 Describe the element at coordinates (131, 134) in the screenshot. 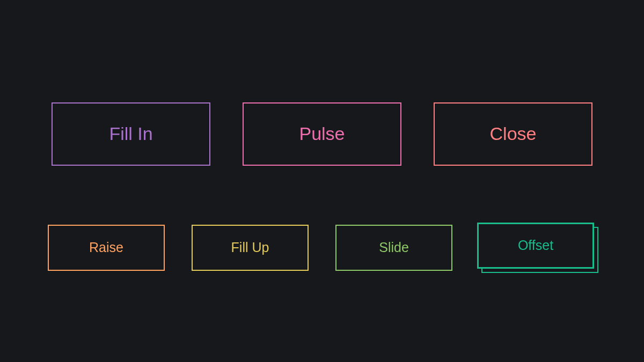

I see `fill-in-button-label: Fill In` at that location.